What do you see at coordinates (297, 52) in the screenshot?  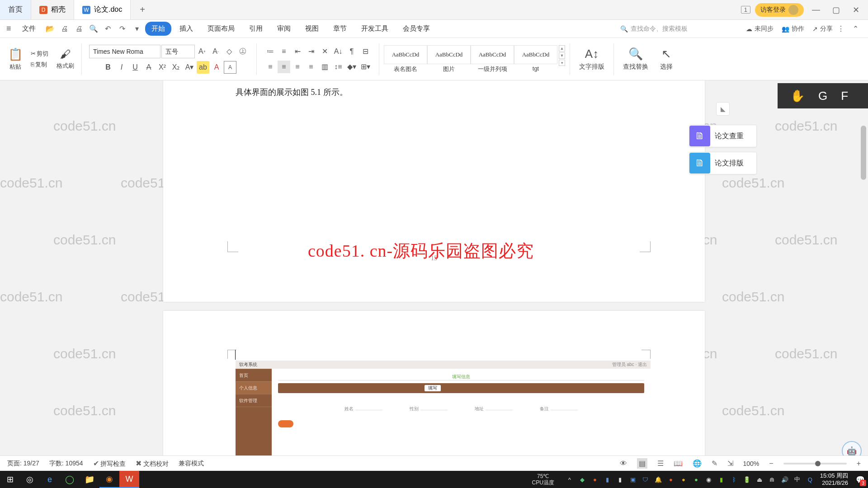 I see `decrease-indent-icon: ⇤` at bounding box center [297, 52].